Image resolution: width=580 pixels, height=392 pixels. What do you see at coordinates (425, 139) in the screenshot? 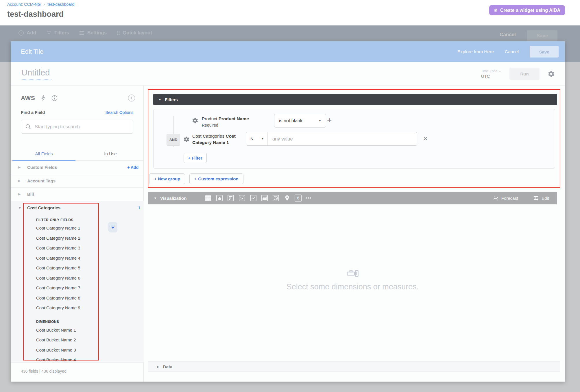
I see `remove-filter-icon: ✕` at bounding box center [425, 139].